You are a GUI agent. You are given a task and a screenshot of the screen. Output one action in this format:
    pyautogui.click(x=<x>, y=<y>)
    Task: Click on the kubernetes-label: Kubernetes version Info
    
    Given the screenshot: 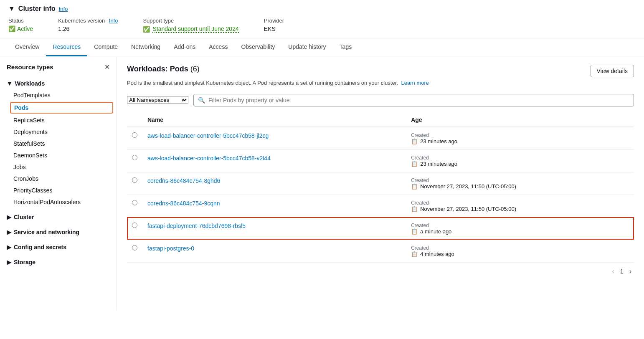 What is the action you would take?
    pyautogui.click(x=88, y=21)
    